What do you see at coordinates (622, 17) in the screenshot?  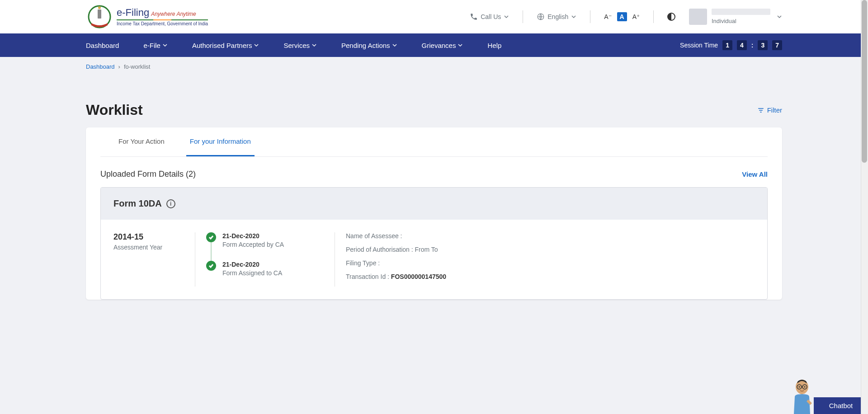 I see `font-normal-button: A` at bounding box center [622, 17].